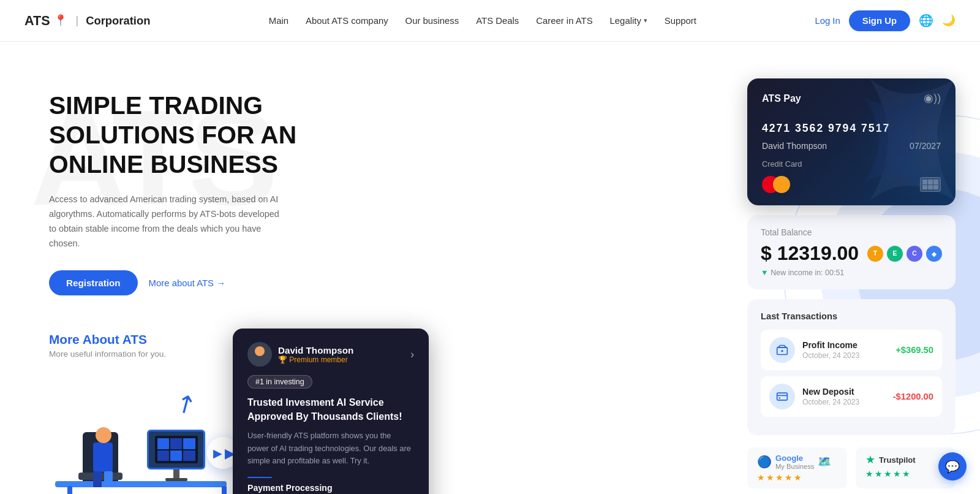 The height and width of the screenshot is (494, 980). I want to click on more-about-button: More about ATS →, so click(187, 283).